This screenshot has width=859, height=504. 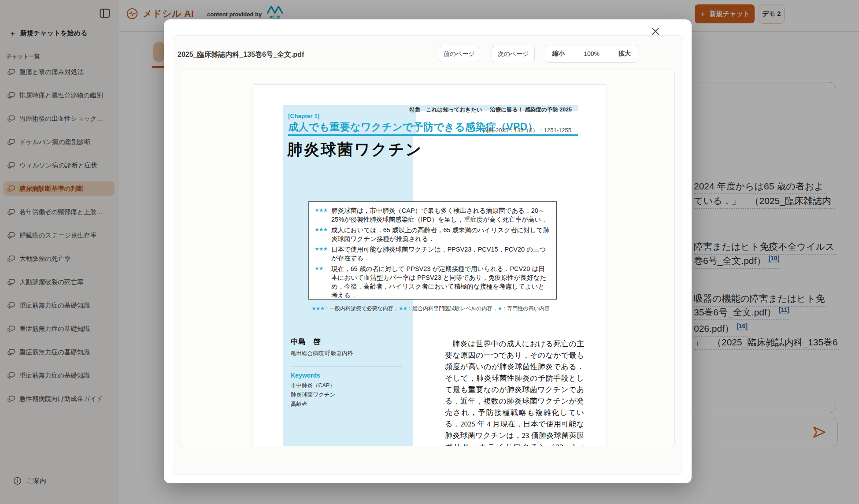 I want to click on zoom-controls: 縮小 100% 拡大, so click(x=592, y=54).